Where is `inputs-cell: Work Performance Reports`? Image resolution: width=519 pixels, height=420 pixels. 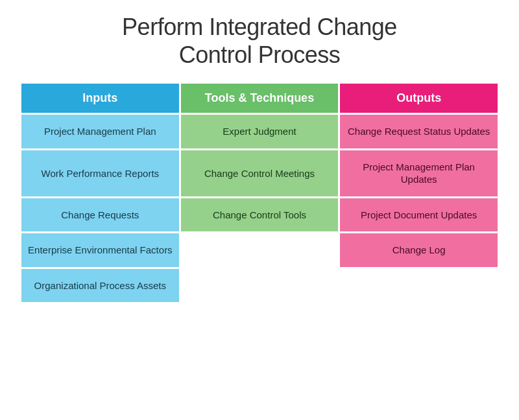
inputs-cell: Work Performance Reports is located at coordinates (100, 174).